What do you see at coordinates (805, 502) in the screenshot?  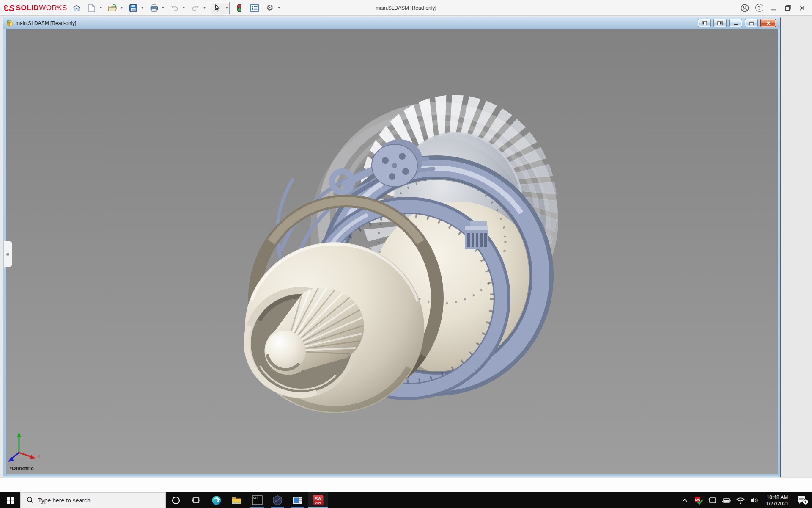 I see `notification-badge: 1` at bounding box center [805, 502].